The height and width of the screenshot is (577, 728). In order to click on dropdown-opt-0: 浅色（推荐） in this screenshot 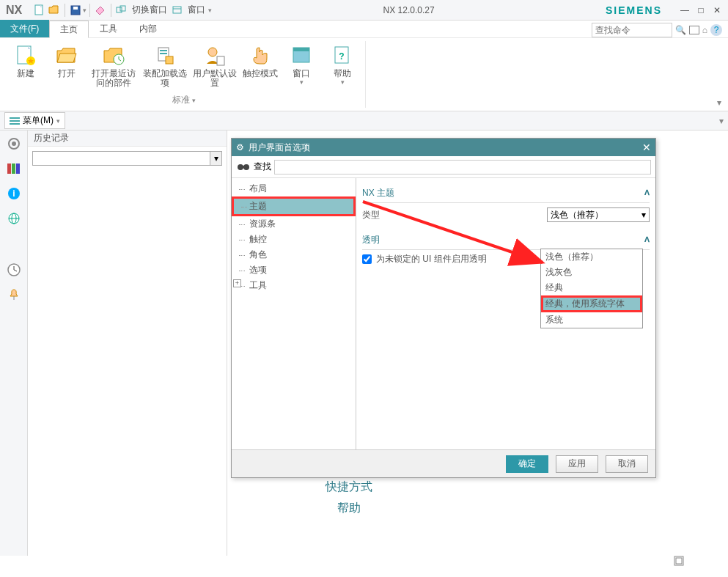, I will do `click(592, 257)`.